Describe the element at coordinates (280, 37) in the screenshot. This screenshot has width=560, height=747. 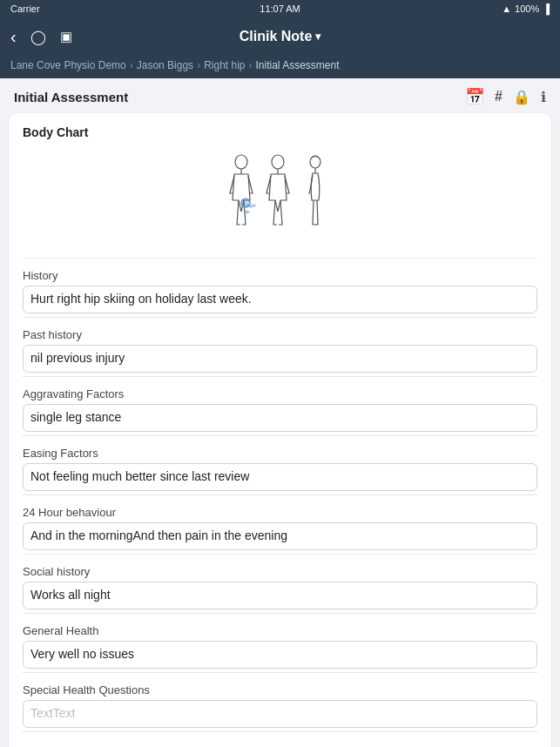
I see `nav-title: Clinik Note ▾` at that location.